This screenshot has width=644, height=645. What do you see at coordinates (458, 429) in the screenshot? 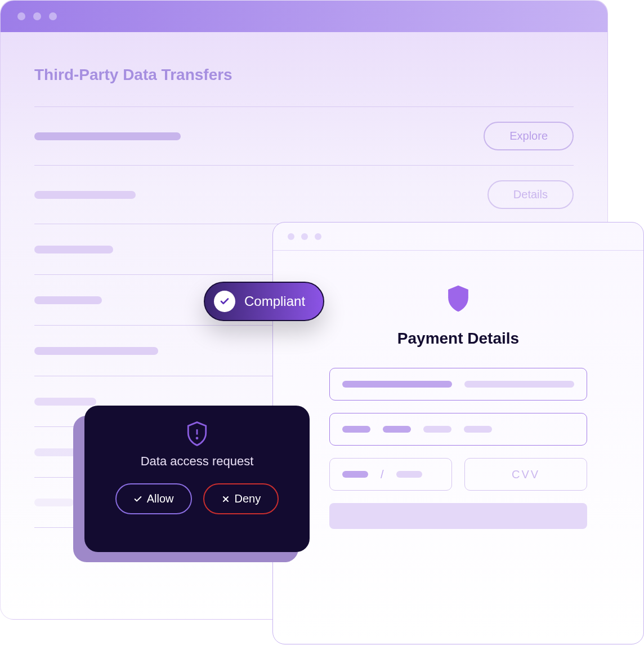
I see `card-number-field` at bounding box center [458, 429].